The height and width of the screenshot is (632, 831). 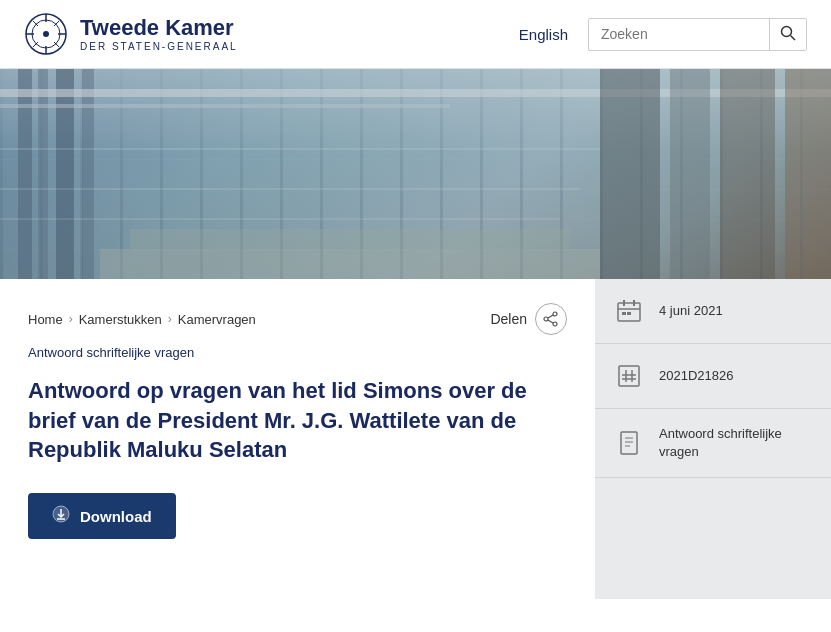 What do you see at coordinates (528, 319) in the screenshot?
I see `share-area: Delen` at bounding box center [528, 319].